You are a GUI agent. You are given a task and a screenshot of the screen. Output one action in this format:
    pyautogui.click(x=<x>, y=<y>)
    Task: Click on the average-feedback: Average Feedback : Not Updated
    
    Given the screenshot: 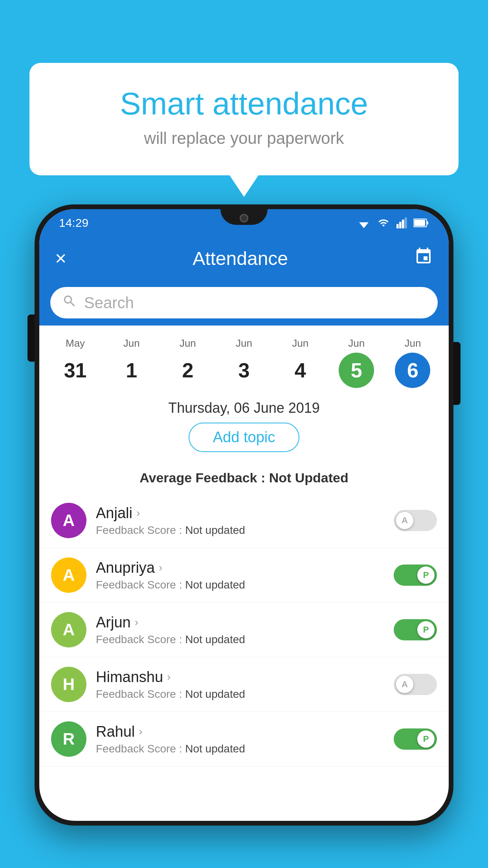 What is the action you would take?
    pyautogui.click(x=244, y=480)
    